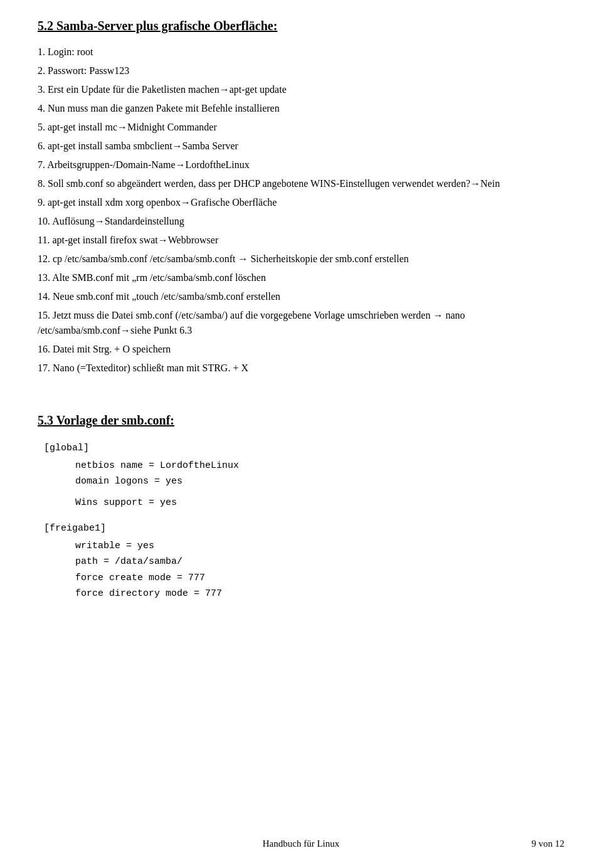 Image resolution: width=602 pixels, height=868 pixels. What do you see at coordinates (301, 203) in the screenshot?
I see `list-item: 9. apt-get install xdm xorg openbox→Graf…` at bounding box center [301, 203].